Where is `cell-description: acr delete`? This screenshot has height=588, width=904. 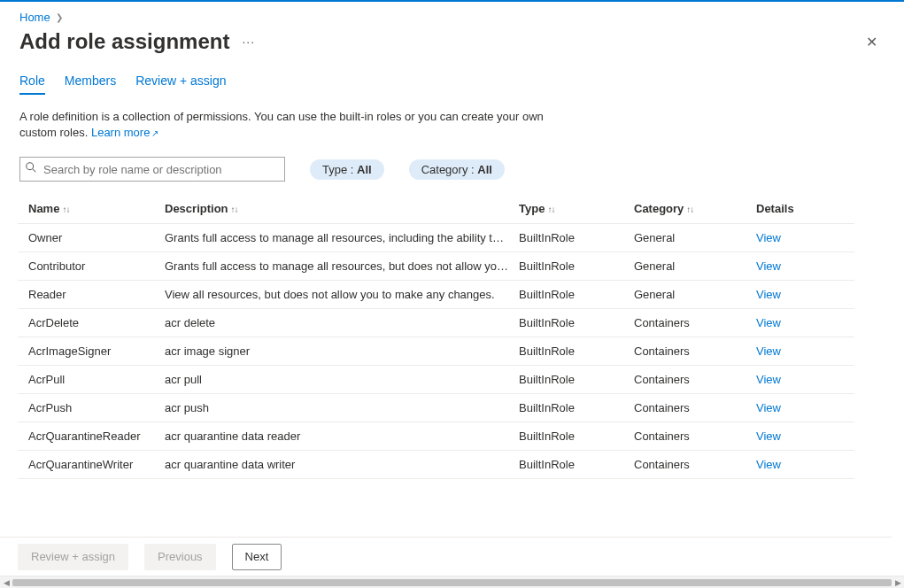 cell-description: acr delete is located at coordinates (342, 322).